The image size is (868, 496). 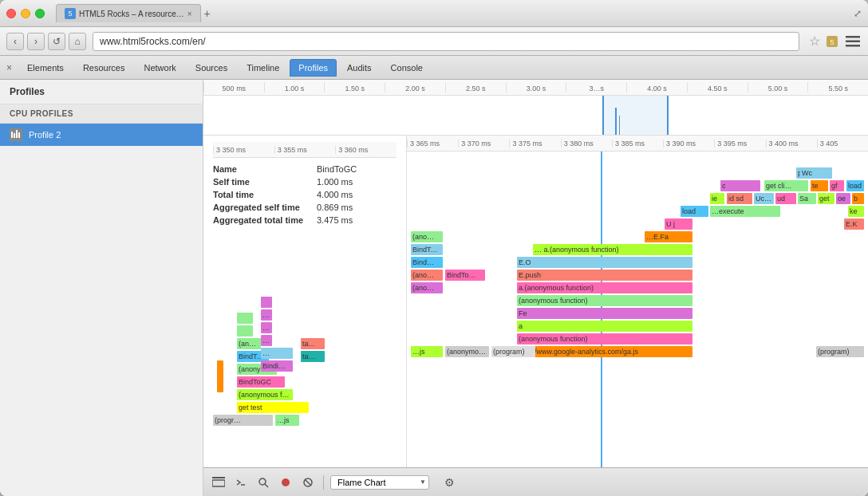 What do you see at coordinates (77, 41) in the screenshot?
I see `home-button: ⌂` at bounding box center [77, 41].